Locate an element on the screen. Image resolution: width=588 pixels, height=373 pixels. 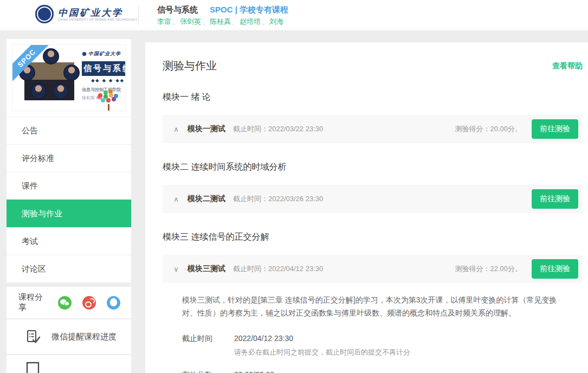
wechat-reminder-item: 微信提醒课程进度 is located at coordinates (69, 337).